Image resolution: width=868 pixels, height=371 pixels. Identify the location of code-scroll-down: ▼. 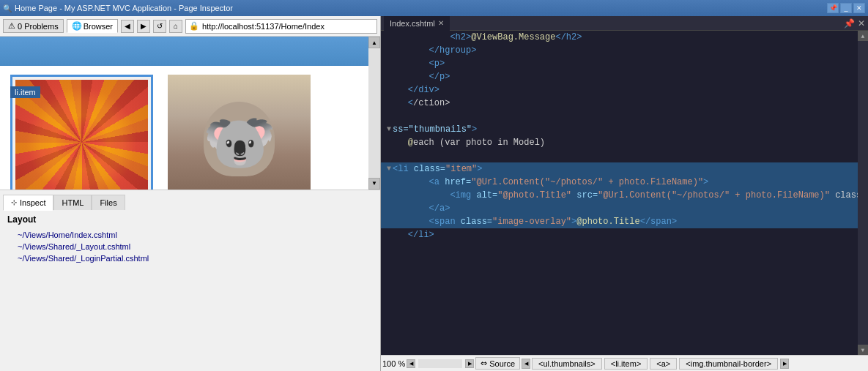
(863, 350).